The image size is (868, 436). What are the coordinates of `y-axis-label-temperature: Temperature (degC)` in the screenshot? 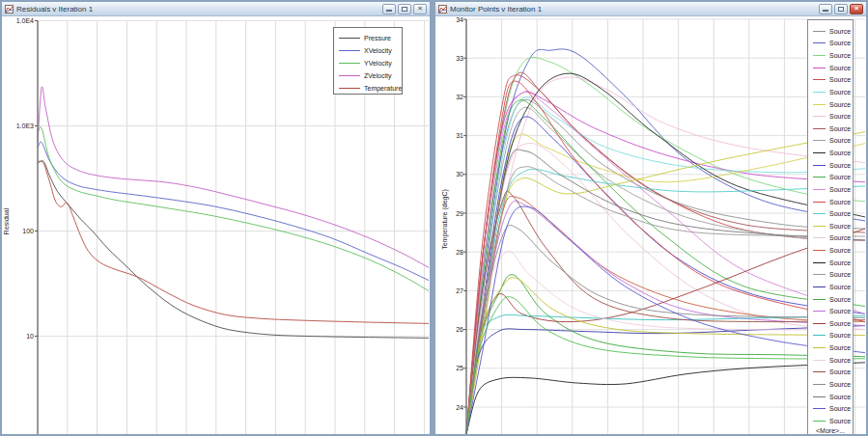 It's located at (444, 220).